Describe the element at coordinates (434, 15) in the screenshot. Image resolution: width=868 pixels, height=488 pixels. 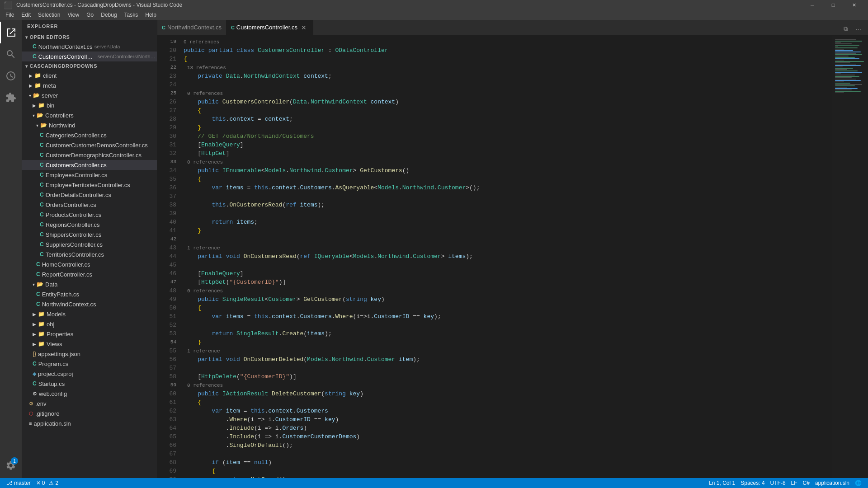
I see `menubar: File Edit Selection View Go Debug Tasks …` at that location.